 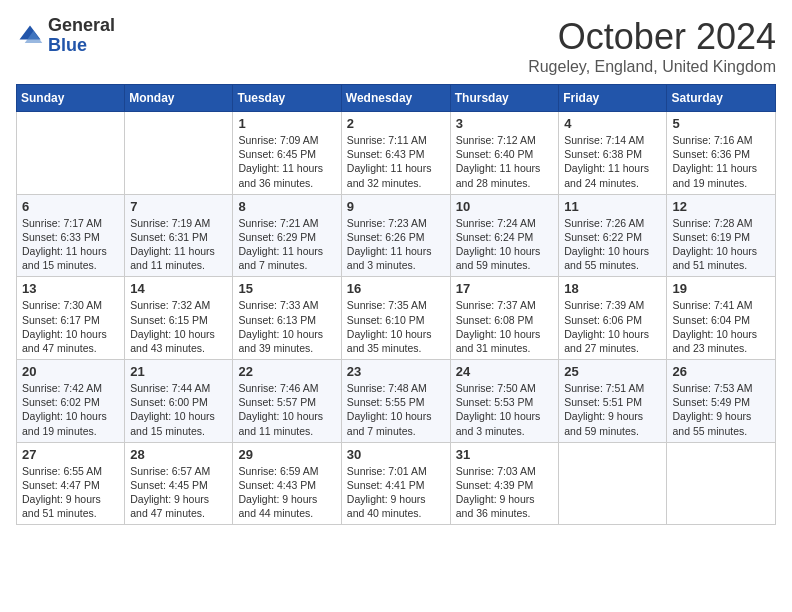 What do you see at coordinates (82, 36) in the screenshot?
I see `logo-text: General Blue` at bounding box center [82, 36].